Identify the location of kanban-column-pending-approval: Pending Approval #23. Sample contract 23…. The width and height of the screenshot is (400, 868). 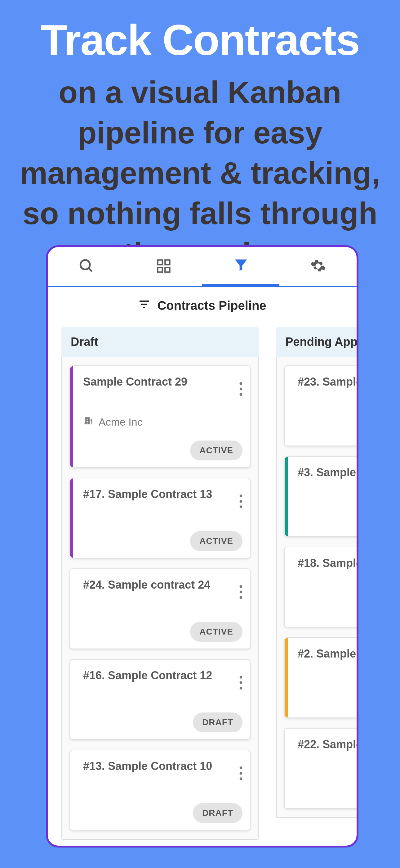
(317, 584).